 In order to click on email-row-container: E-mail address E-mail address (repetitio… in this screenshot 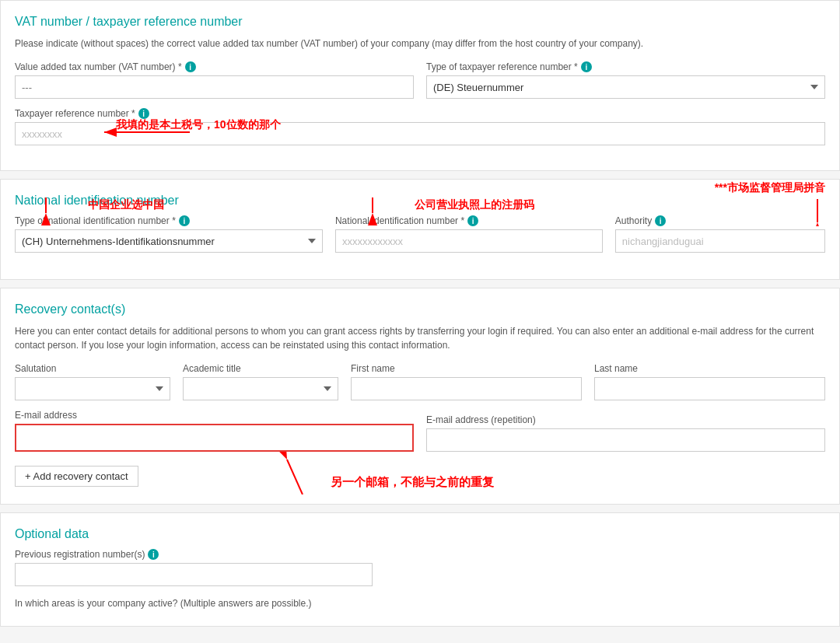, I will do `click(420, 431)`.